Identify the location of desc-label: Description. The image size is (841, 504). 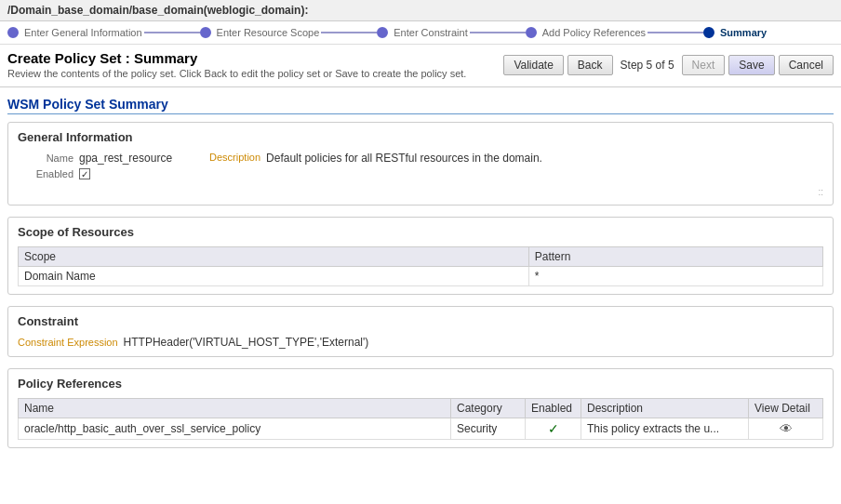
(234, 157).